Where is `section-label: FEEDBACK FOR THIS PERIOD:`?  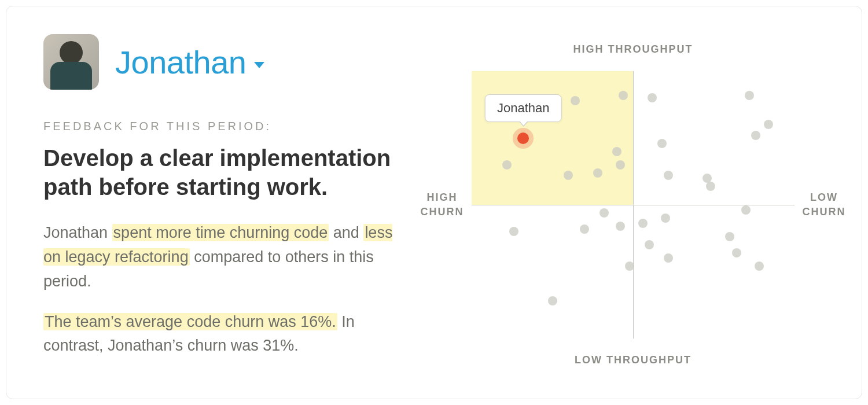 section-label: FEEDBACK FOR THIS PERIOD: is located at coordinates (234, 126).